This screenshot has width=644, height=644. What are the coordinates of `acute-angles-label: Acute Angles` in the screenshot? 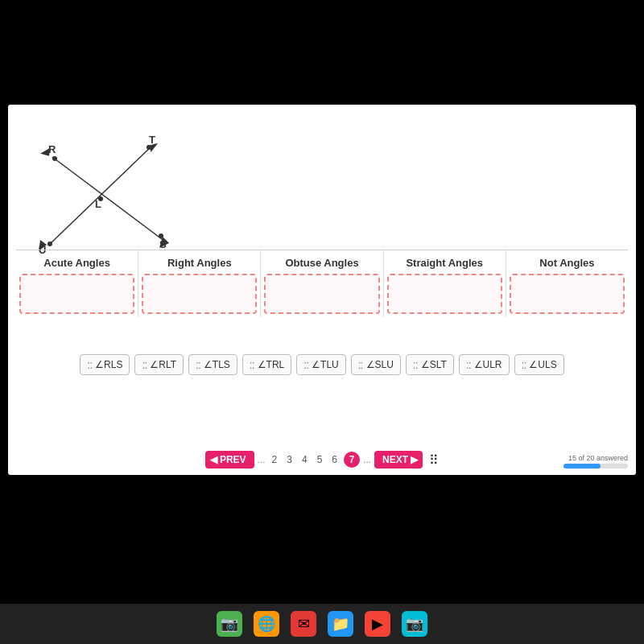 It's located at (77, 262).